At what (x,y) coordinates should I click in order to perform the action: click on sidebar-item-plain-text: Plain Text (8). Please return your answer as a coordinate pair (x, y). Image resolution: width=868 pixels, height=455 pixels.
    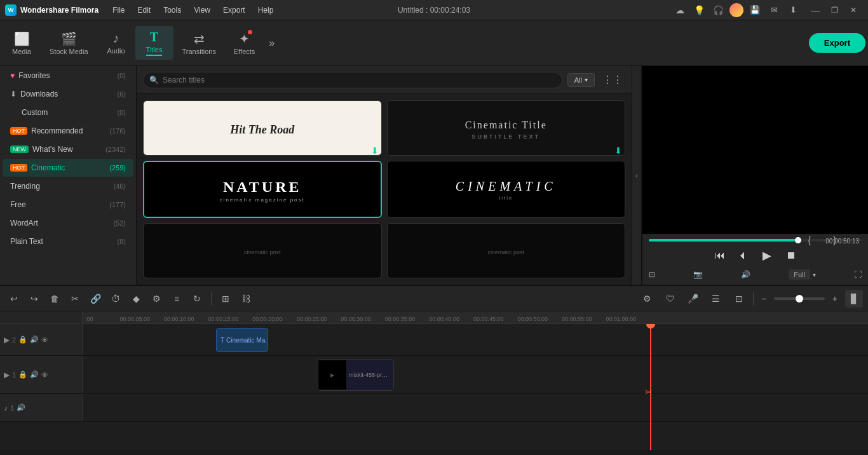
    Looking at the image, I should click on (68, 241).